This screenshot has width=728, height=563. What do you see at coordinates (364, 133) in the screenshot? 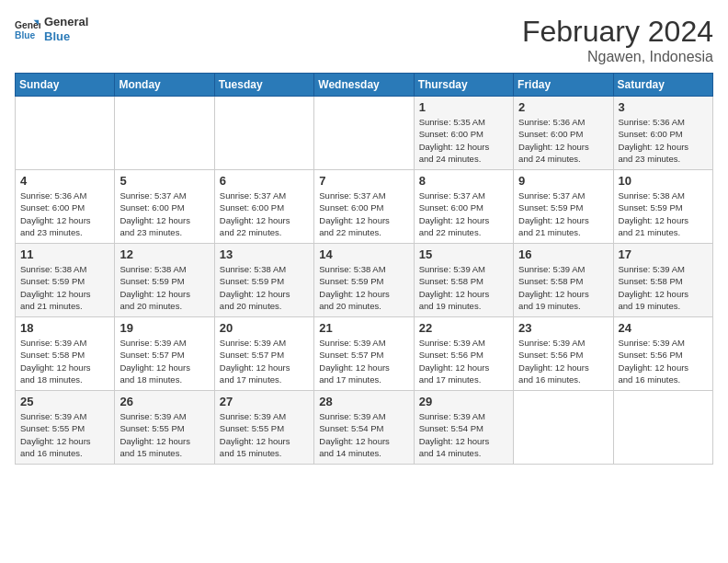
I see `week-row-1: 1Sunrise: 5:35 AM Sunset: 6:00 PM Daylig…` at bounding box center [364, 133].